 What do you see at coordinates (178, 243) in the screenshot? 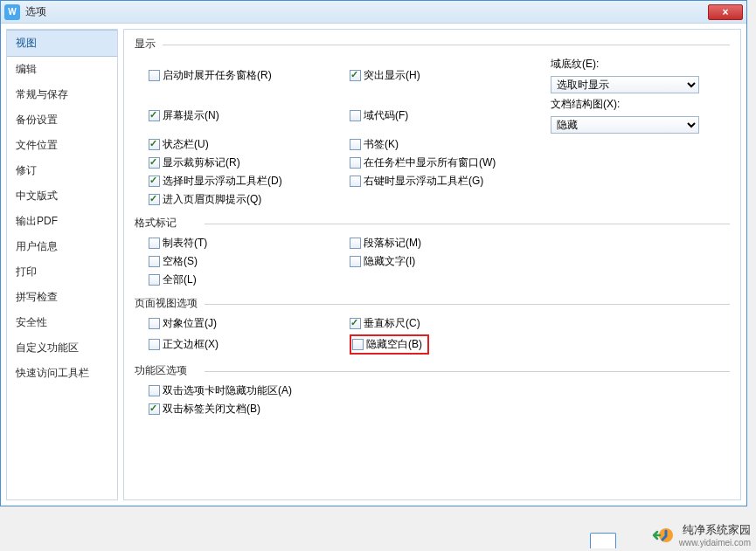
I see `marks-c1-0: 制表符(T)` at bounding box center [178, 243].